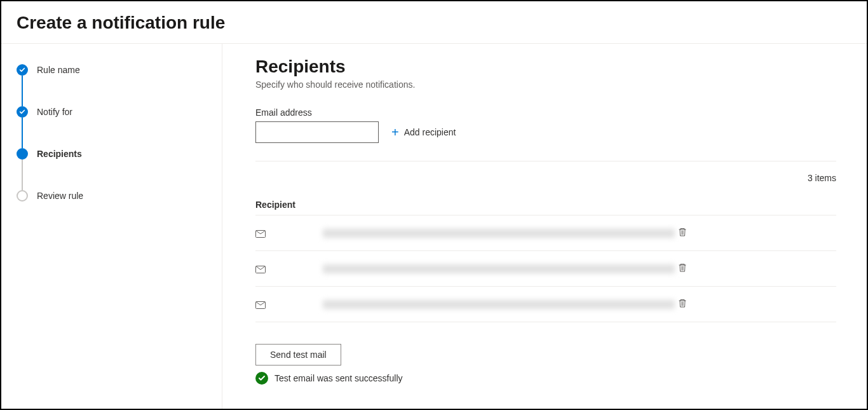 The height and width of the screenshot is (410, 868). What do you see at coordinates (112, 85) in the screenshot?
I see `step-rule-name: Rule name` at bounding box center [112, 85].